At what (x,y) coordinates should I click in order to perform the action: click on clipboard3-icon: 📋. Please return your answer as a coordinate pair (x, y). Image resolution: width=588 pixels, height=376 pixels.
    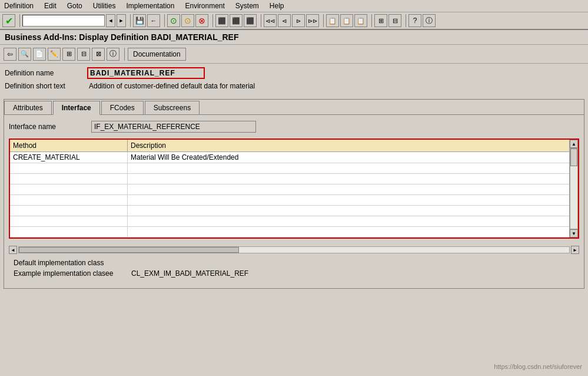
    Looking at the image, I should click on (361, 21).